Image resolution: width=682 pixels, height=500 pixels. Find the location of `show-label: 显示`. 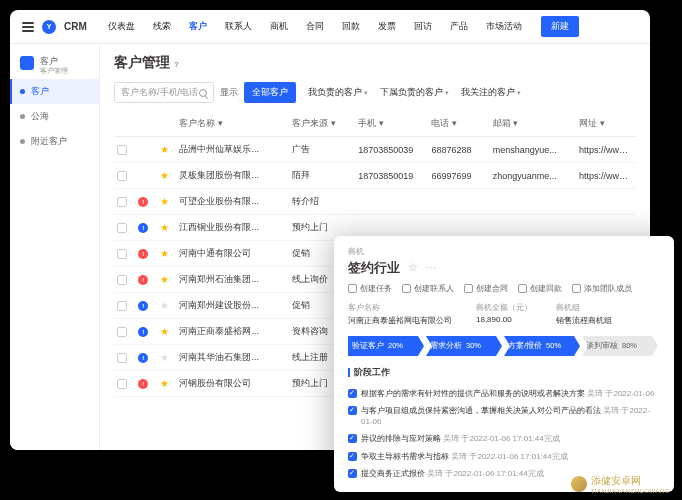

show-label: 显示 is located at coordinates (229, 92).